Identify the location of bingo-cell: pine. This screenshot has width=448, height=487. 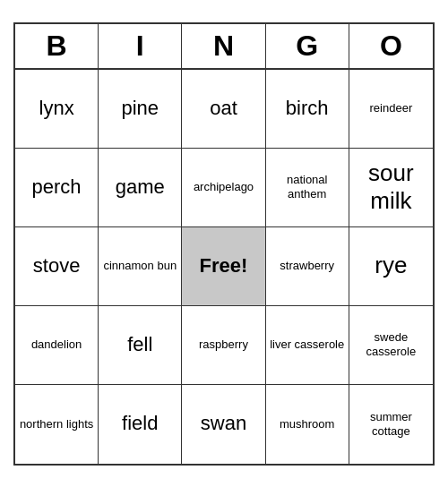
(140, 109).